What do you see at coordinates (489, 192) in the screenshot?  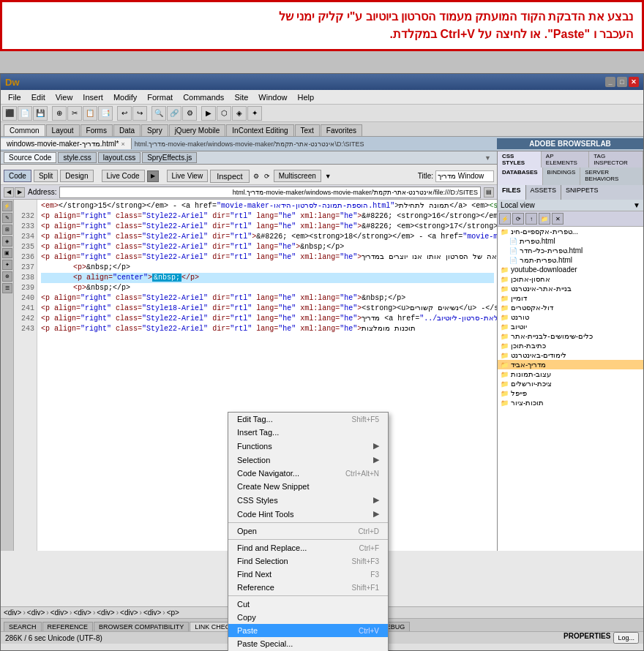 I see `address-go-button: ▤` at bounding box center [489, 192].